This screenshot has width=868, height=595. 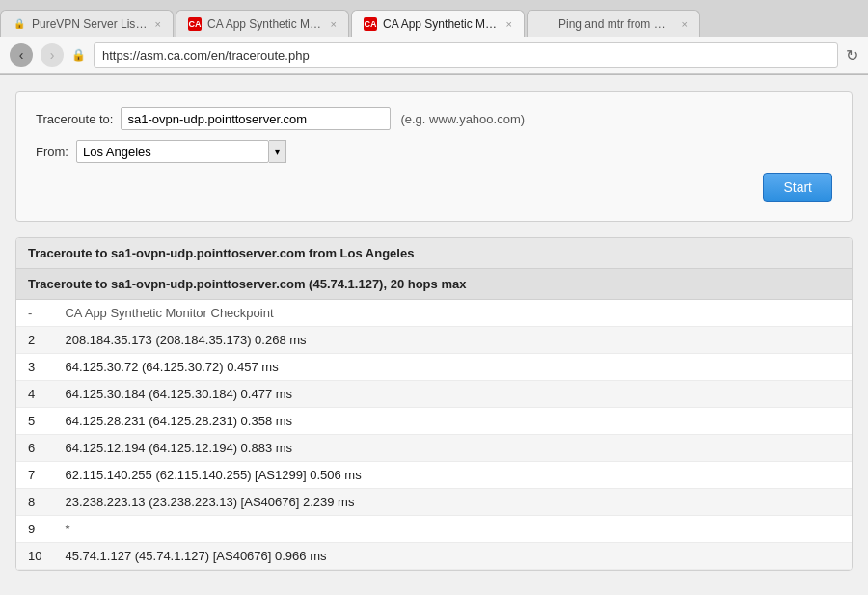 What do you see at coordinates (452, 313) in the screenshot?
I see `hop-data: CA App Synthetic Monitor Checkpoint` at bounding box center [452, 313].